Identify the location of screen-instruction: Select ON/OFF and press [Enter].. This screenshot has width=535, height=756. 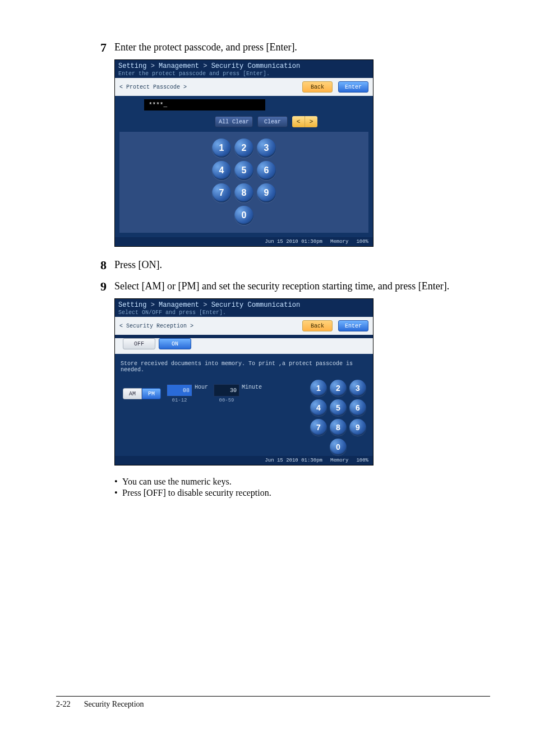
(244, 313).